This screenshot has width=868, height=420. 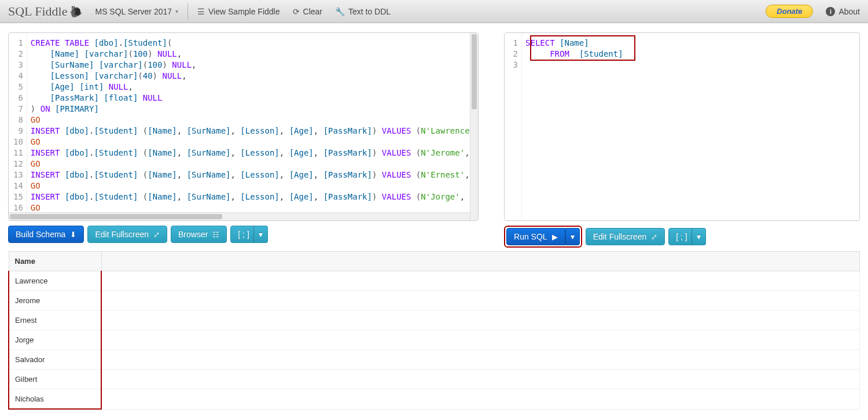 What do you see at coordinates (243, 234) in the screenshot?
I see `schema-terminator-button: [ ; ]` at bounding box center [243, 234].